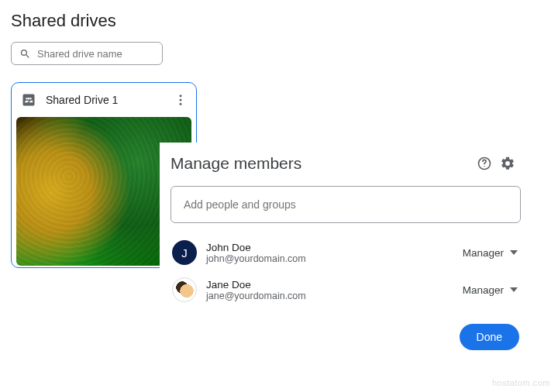 The height and width of the screenshot is (392, 558). What do you see at coordinates (484, 163) in the screenshot?
I see `help-button` at bounding box center [484, 163].